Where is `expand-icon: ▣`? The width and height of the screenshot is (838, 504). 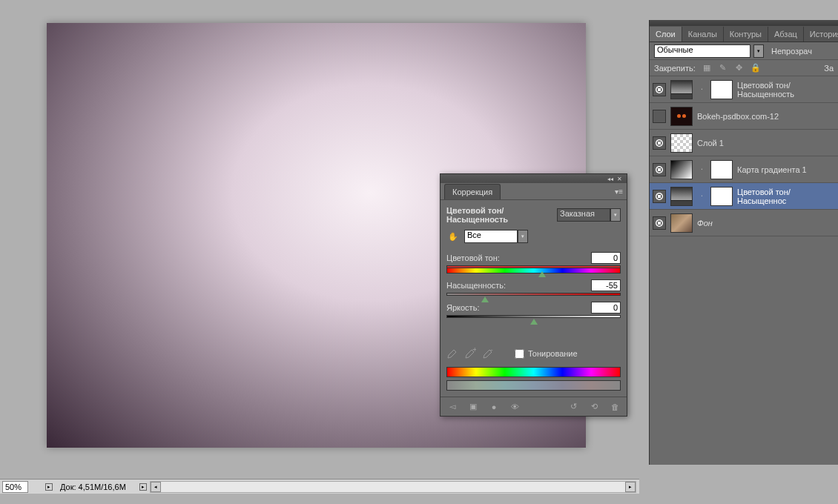 expand-icon: ▣ is located at coordinates (473, 407).